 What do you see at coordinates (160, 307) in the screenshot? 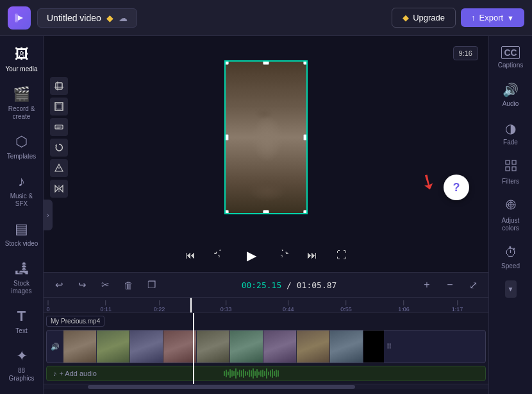
I see `ruler-mark-22s: 0:22` at bounding box center [160, 307].